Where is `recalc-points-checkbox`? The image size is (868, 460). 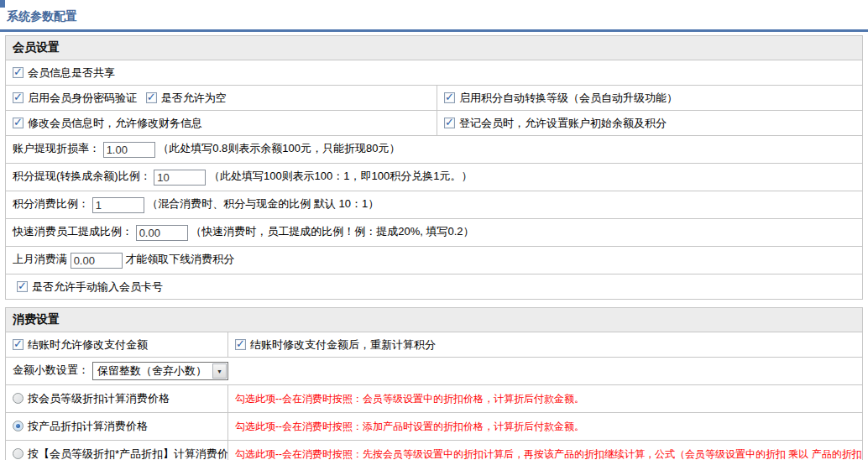 recalc-points-checkbox is located at coordinates (240, 344).